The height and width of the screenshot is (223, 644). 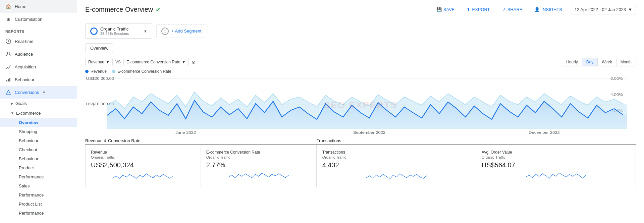 What do you see at coordinates (44, 93) in the screenshot?
I see `chevron-down-icon: ▼` at bounding box center [44, 93].